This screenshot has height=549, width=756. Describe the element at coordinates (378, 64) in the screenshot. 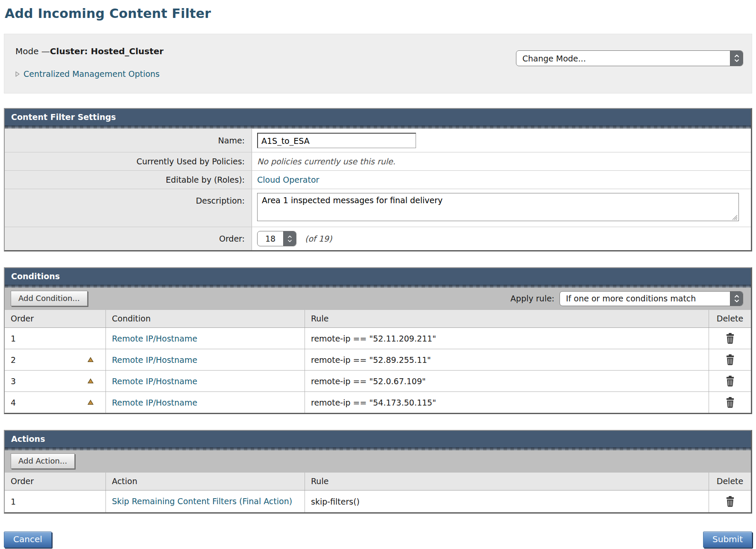

I see `mode-box: Mode —Cluster: Hosted_Cluster Centralize…` at that location.